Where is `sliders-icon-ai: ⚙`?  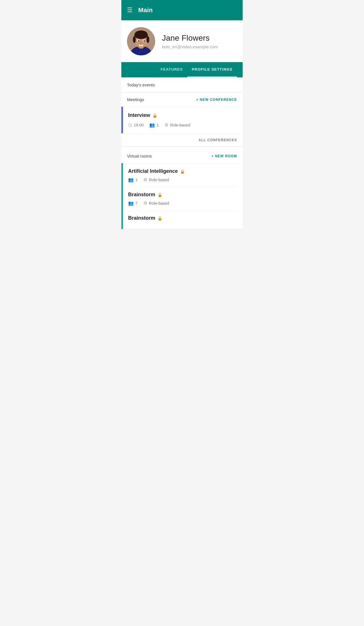
sliders-icon-ai: ⚙ is located at coordinates (145, 180).